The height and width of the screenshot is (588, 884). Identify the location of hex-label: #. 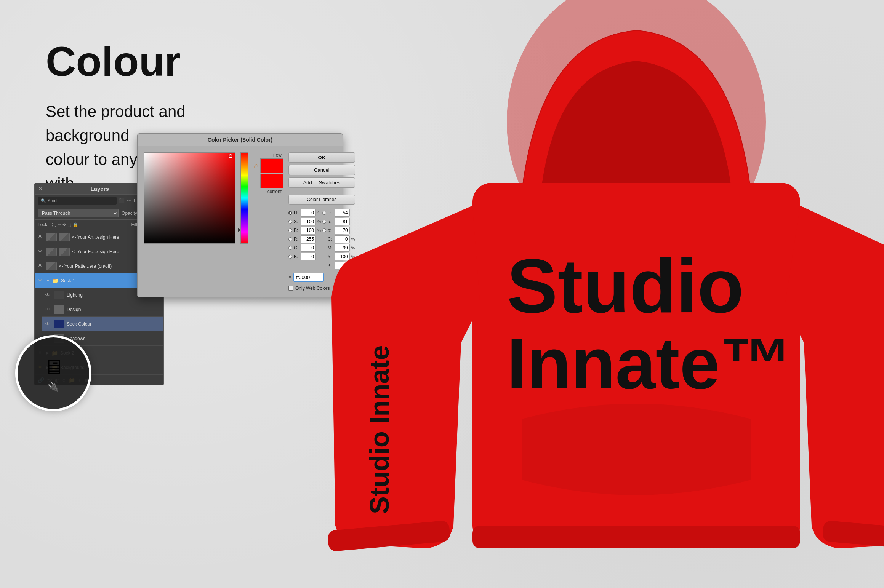
(290, 277).